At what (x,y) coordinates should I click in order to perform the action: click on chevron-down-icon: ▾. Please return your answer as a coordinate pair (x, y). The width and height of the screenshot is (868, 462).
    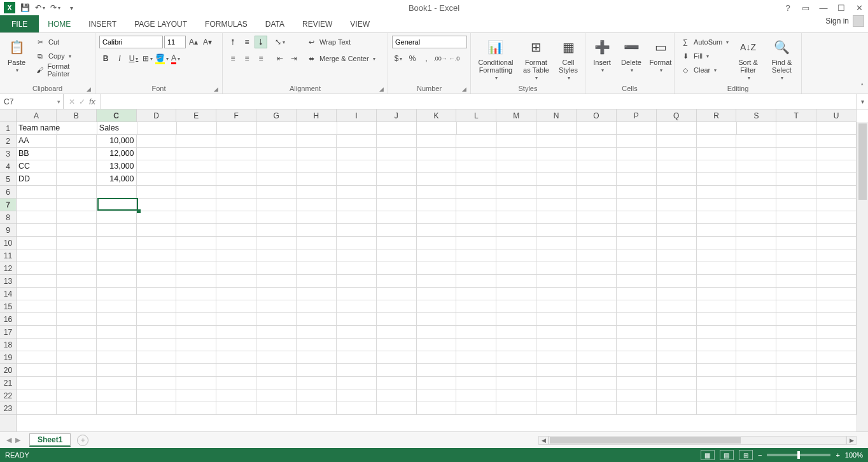
    Looking at the image, I should click on (59, 102).